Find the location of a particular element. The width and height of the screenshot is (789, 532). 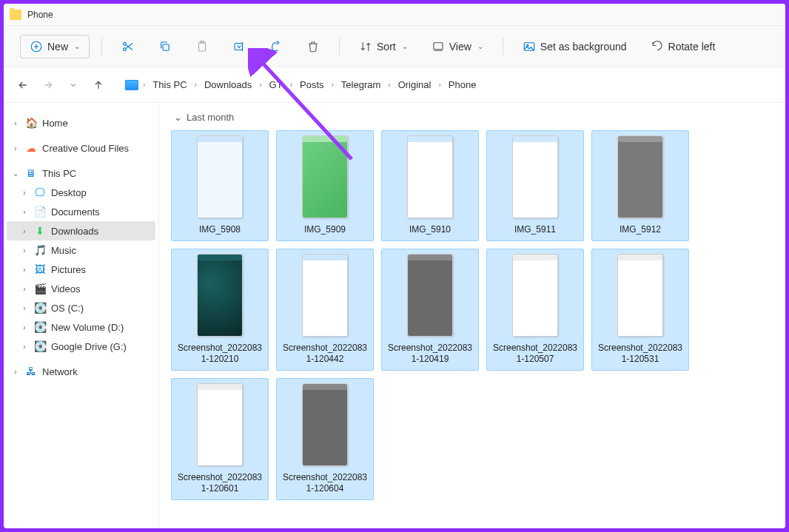

file-label: Screenshot_20220831-120210 is located at coordinates (220, 354).